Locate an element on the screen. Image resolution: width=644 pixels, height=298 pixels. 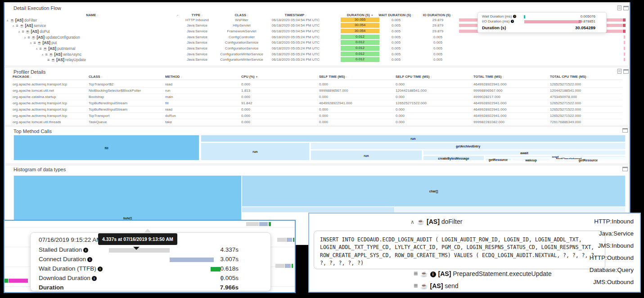
column-header-wait-duration-s-: WAIT DURATION (S) ↕ is located at coordinates (396, 15).